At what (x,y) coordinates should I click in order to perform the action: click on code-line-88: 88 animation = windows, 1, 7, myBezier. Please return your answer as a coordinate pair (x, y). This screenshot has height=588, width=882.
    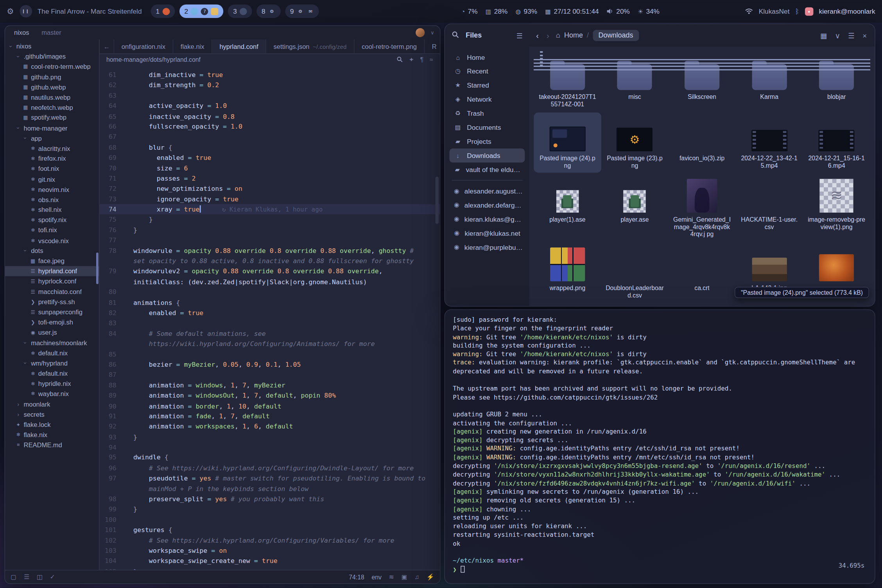
    Looking at the image, I should click on (270, 385).